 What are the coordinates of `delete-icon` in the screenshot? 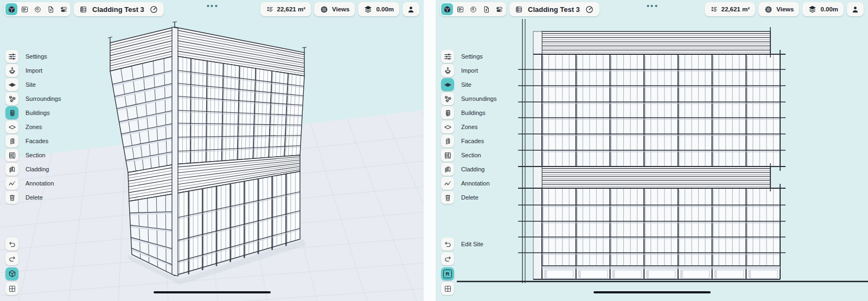 It's located at (12, 197).